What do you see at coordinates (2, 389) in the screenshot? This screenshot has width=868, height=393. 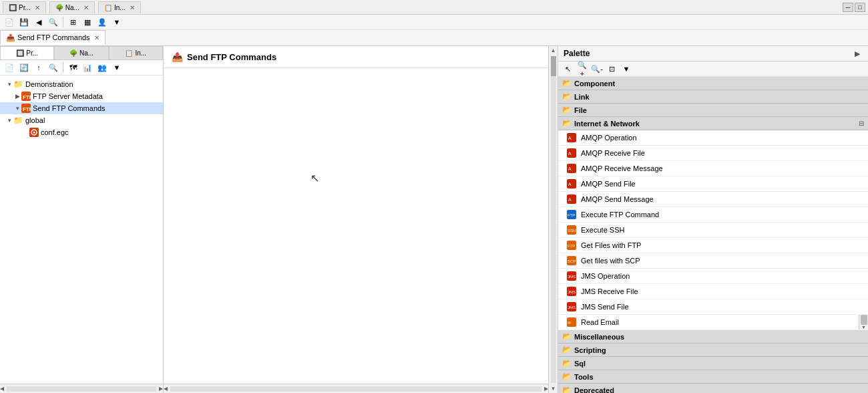 I see `left-scroll-left-arrow: ◀` at bounding box center [2, 389].